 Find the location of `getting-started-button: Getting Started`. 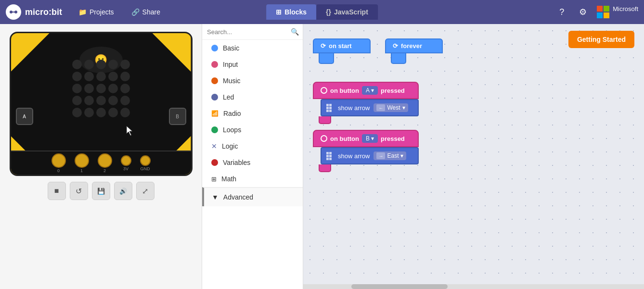

getting-started-button: Getting Started is located at coordinates (602, 39).